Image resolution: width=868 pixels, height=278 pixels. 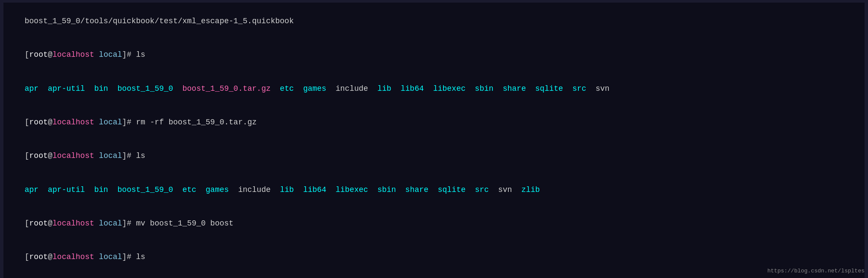 What do you see at coordinates (434, 156) in the screenshot?
I see `prompt-line-5: [root@localhost local]# ls` at bounding box center [434, 156].